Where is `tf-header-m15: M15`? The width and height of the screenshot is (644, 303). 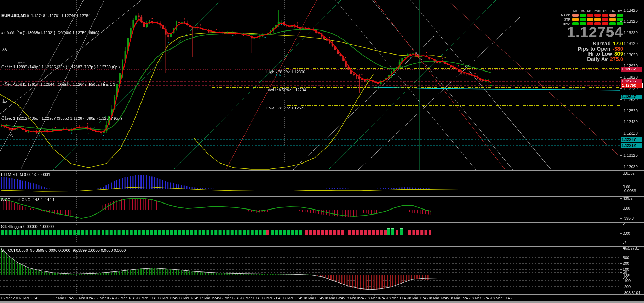
tf-header-m15: M15 is located at coordinates (590, 11).